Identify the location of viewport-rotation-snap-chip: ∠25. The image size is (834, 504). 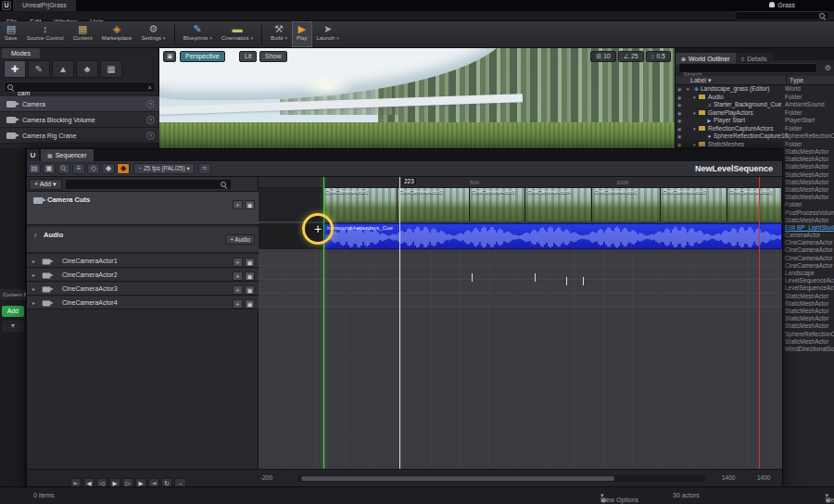
(631, 57).